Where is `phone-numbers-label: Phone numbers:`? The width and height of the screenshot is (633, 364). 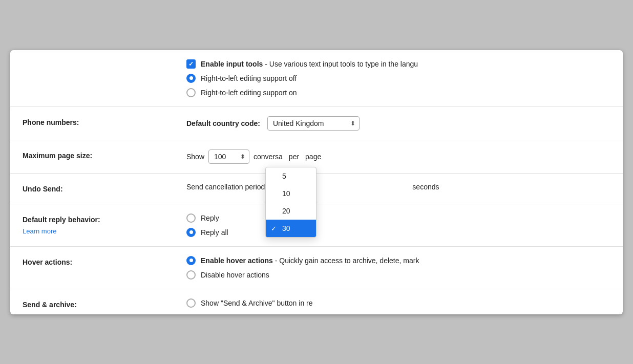
phone-numbers-label: Phone numbers: is located at coordinates (104, 122).